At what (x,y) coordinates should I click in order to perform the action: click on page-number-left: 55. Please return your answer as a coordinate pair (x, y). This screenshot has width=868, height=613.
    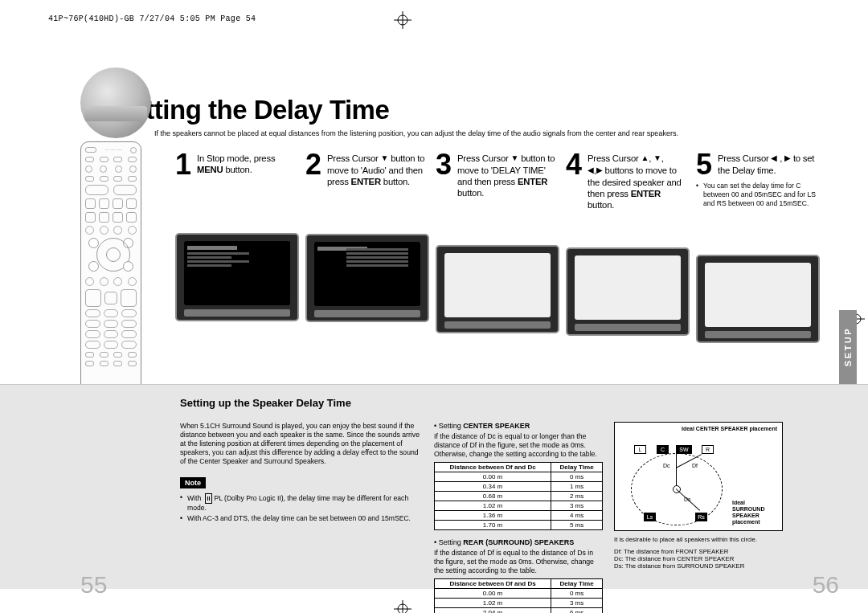
    Looking at the image, I should click on (93, 585).